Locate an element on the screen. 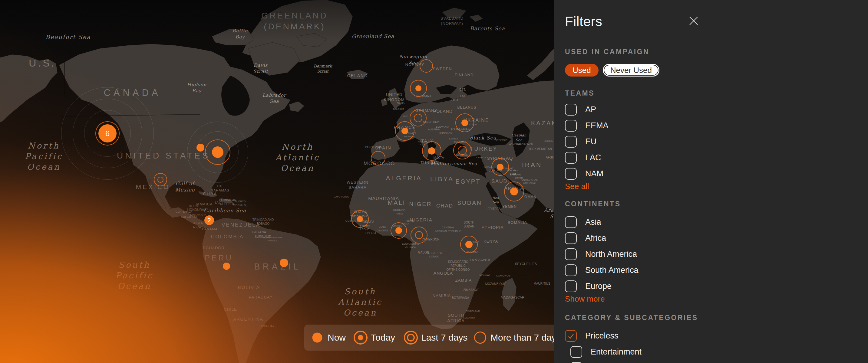 The width and height of the screenshot is (868, 363). used-chip-group: UsedNever Used is located at coordinates (716, 70).